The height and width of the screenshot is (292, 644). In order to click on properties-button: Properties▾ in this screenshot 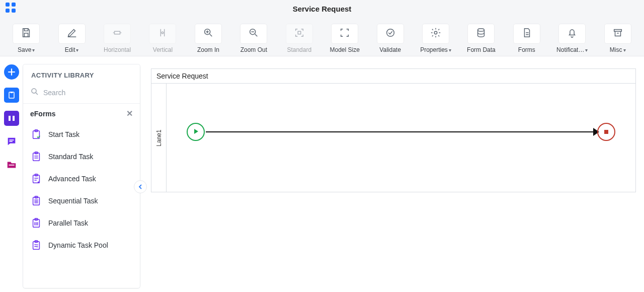, I will do `click(436, 39)`.